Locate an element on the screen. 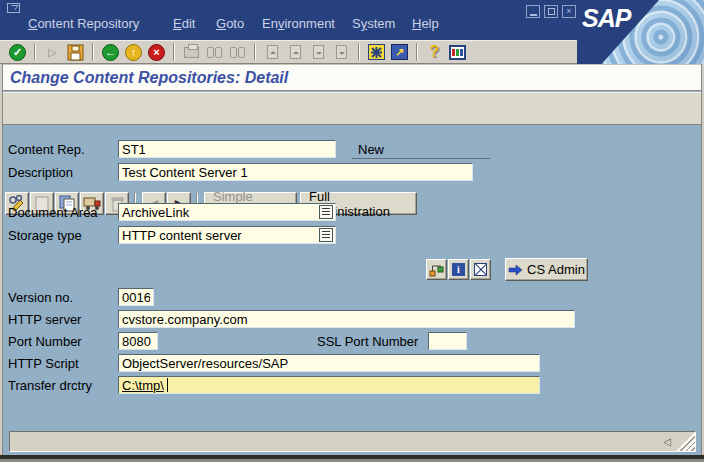 This screenshot has width=704, height=462. cs-admin-button: CS Admin is located at coordinates (546, 270).